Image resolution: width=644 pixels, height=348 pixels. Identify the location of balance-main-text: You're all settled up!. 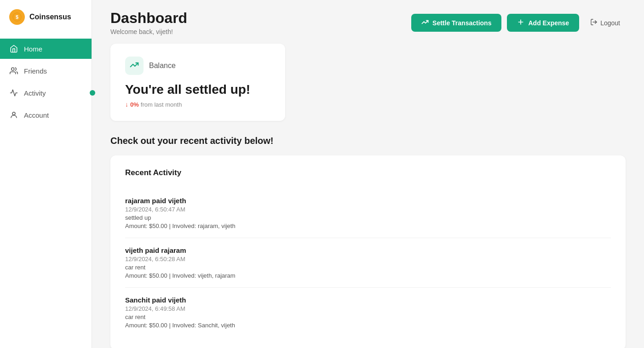
(198, 90).